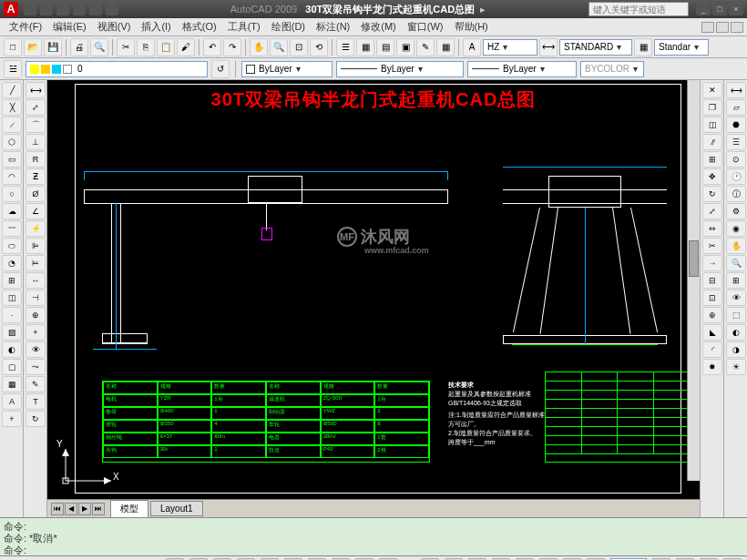  What do you see at coordinates (63, 9) in the screenshot?
I see `qat-save-icon` at bounding box center [63, 9].